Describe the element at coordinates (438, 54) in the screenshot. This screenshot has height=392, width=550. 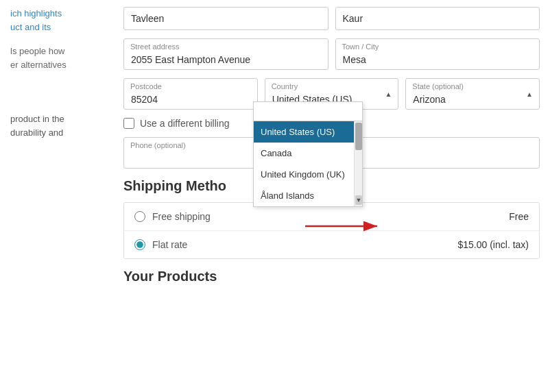
I see `town-city-field: Town / City` at that location.